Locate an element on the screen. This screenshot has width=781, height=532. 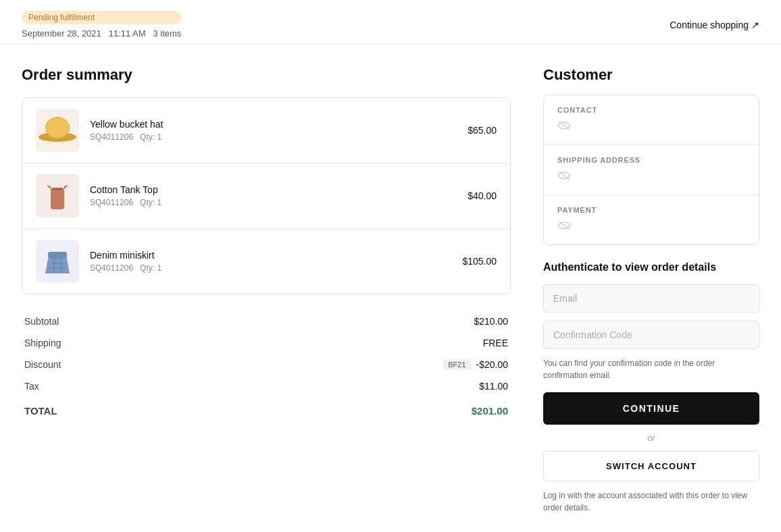
email-input is located at coordinates (651, 298).